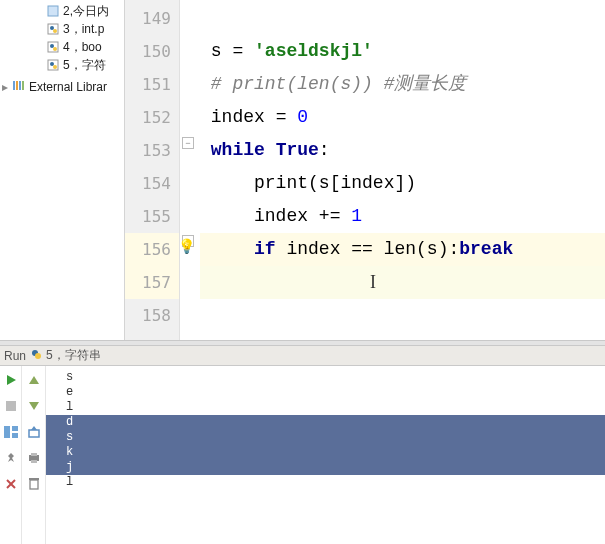 The width and height of the screenshot is (605, 544). What do you see at coordinates (402, 282) in the screenshot?
I see `code-line: I` at bounding box center [402, 282].